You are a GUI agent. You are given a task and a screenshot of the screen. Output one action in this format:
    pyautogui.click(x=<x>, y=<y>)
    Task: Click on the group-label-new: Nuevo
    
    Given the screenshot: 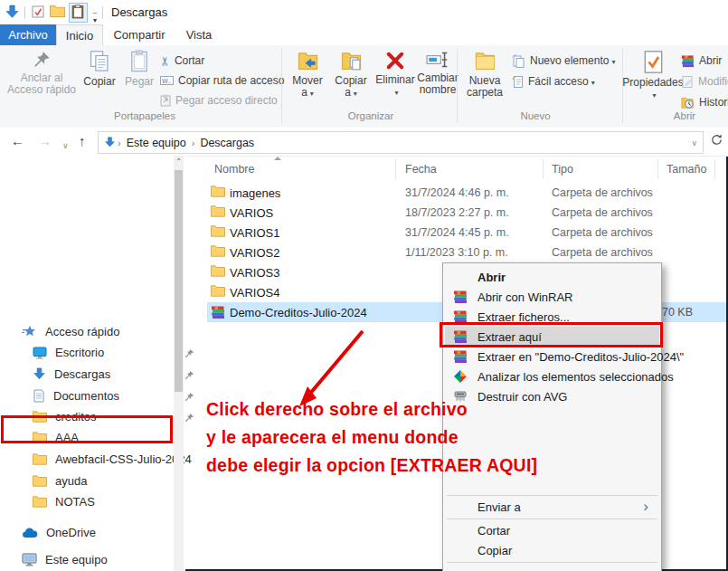 What is the action you would take?
    pyautogui.click(x=535, y=116)
    